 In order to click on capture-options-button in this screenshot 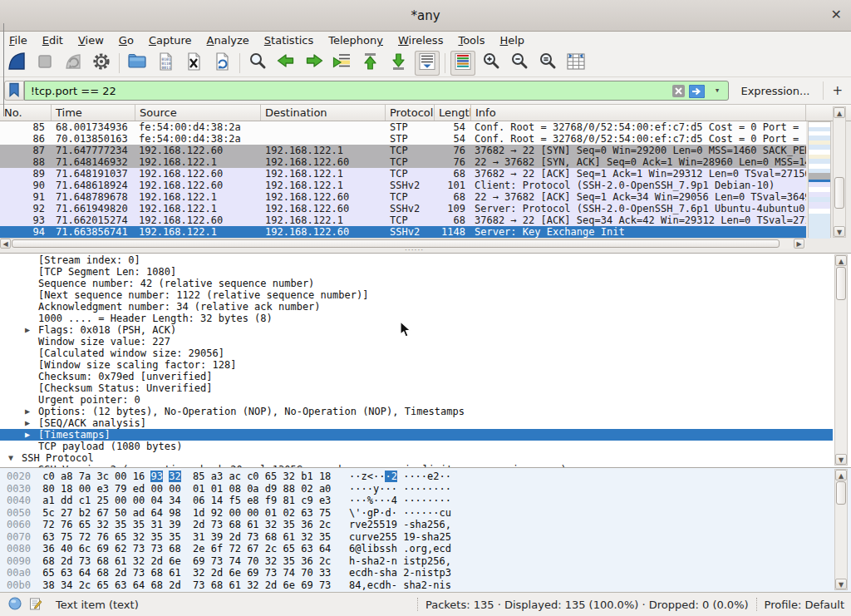, I will do `click(101, 63)`.